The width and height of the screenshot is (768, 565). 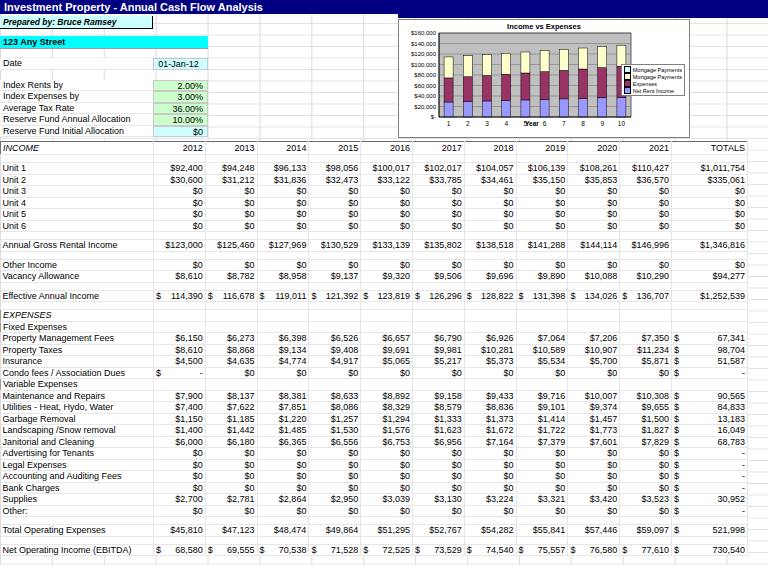 I want to click on row-label: Insurance, so click(x=78, y=362).